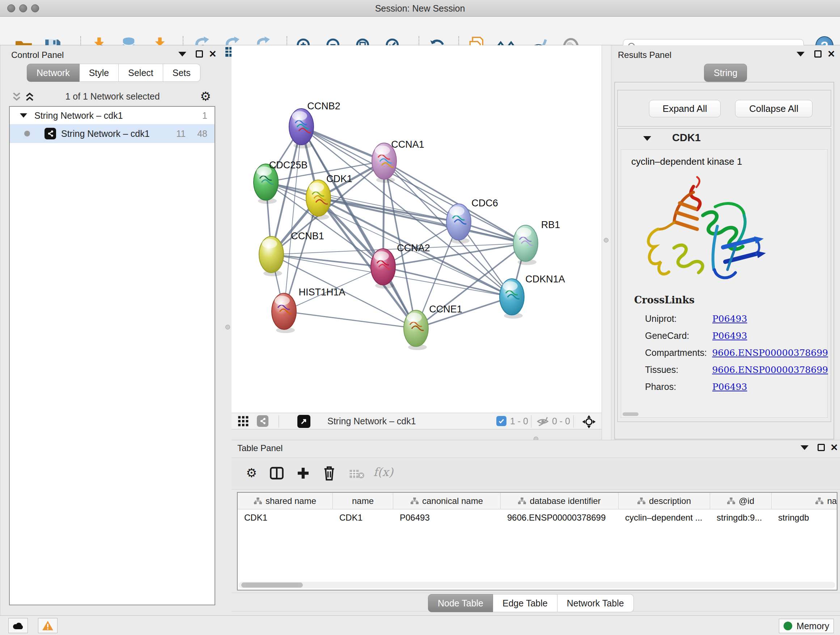 This screenshot has height=635, width=840. I want to click on control-panel-float-icon, so click(199, 54).